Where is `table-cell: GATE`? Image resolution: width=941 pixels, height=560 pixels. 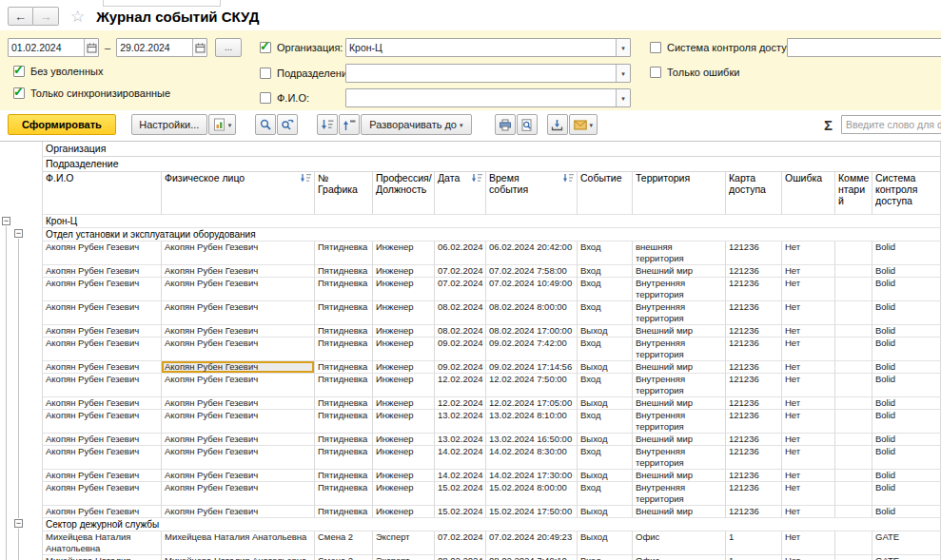
table-cell: GATE is located at coordinates (907, 557).